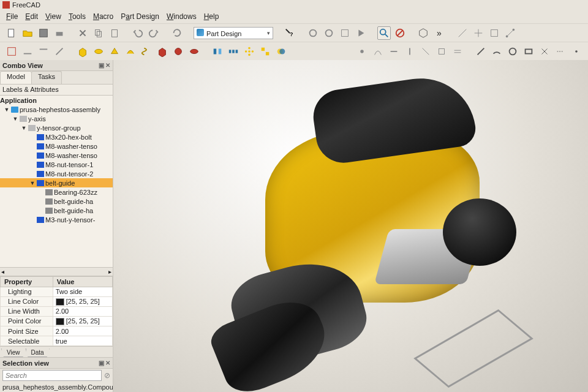  I want to click on linear-pattern-button, so click(233, 51).